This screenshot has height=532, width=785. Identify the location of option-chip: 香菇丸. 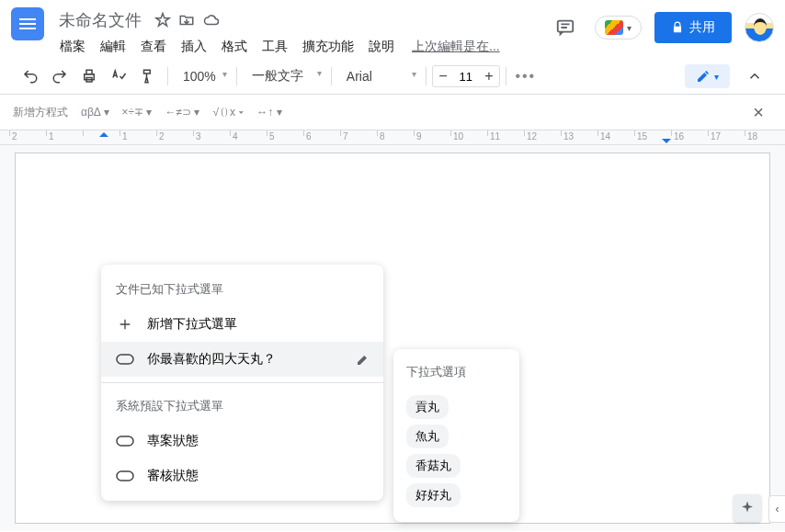
(434, 466).